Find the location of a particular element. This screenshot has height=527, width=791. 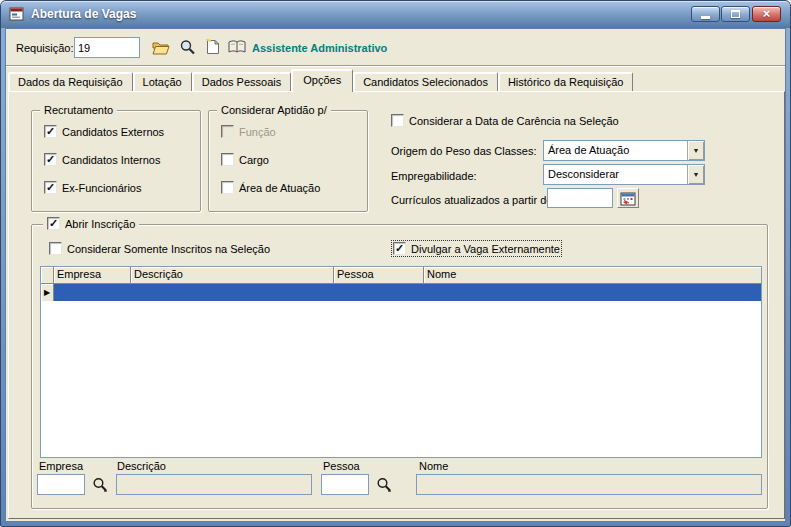

new-document-icon is located at coordinates (213, 47).